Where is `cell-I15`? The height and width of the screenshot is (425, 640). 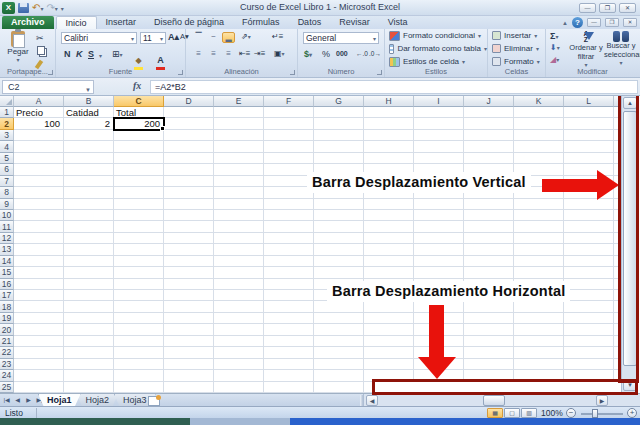
cell-I15 is located at coordinates (439, 272).